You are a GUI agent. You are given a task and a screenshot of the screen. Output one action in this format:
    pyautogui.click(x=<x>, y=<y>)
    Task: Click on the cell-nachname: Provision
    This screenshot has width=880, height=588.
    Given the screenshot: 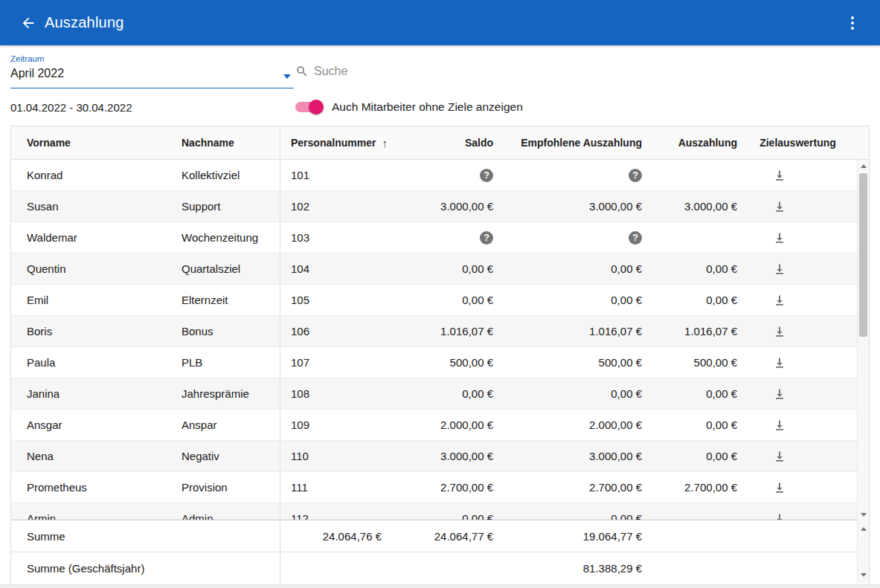 What is the action you would take?
    pyautogui.click(x=229, y=488)
    